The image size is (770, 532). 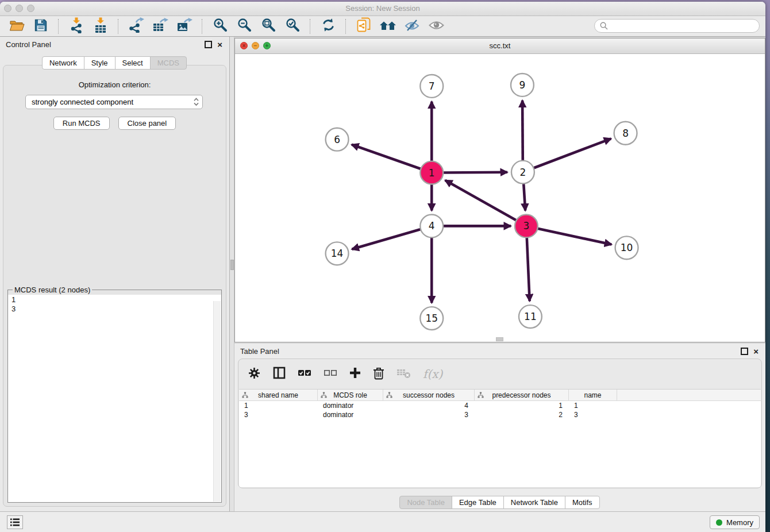 I want to click on hide-selected-button, so click(x=412, y=26).